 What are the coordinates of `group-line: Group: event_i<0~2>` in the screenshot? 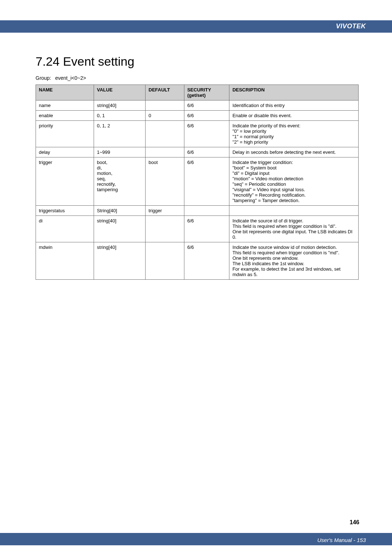 It's located at (197, 78).